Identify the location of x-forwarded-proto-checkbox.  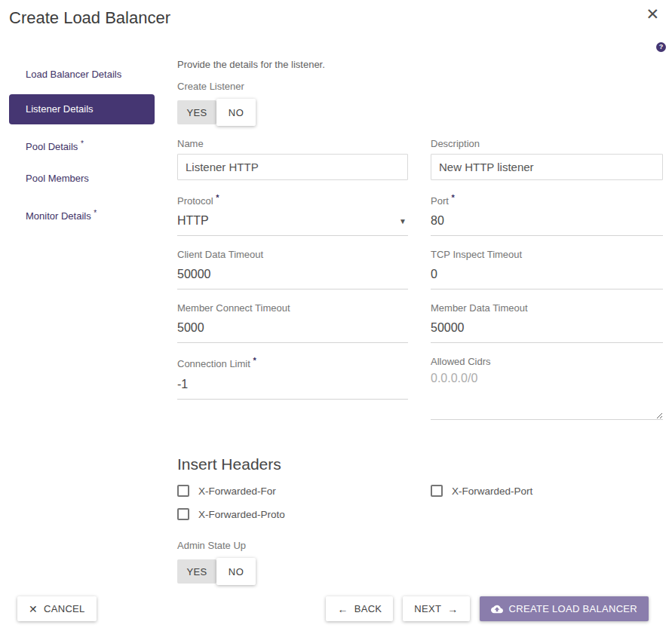
(183, 514).